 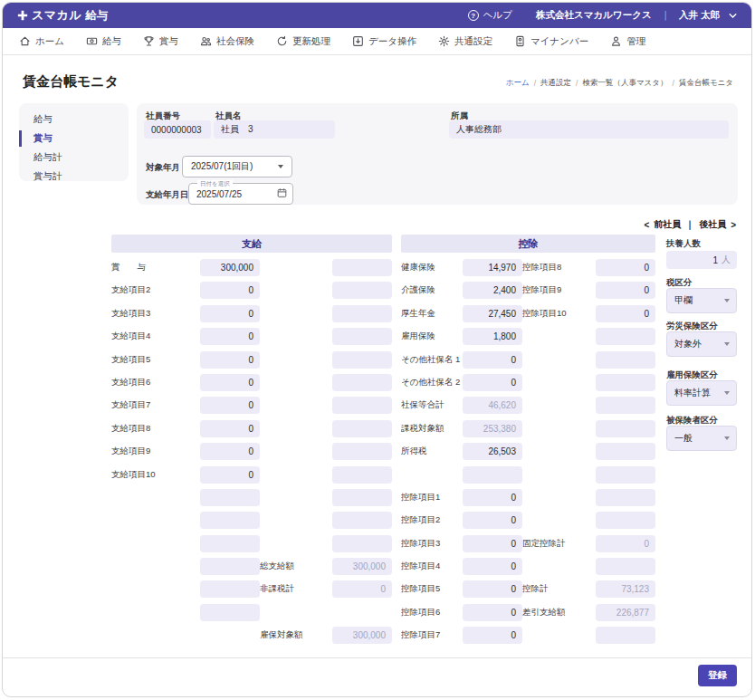 I want to click on payment-label: 賞 与, so click(x=156, y=268).